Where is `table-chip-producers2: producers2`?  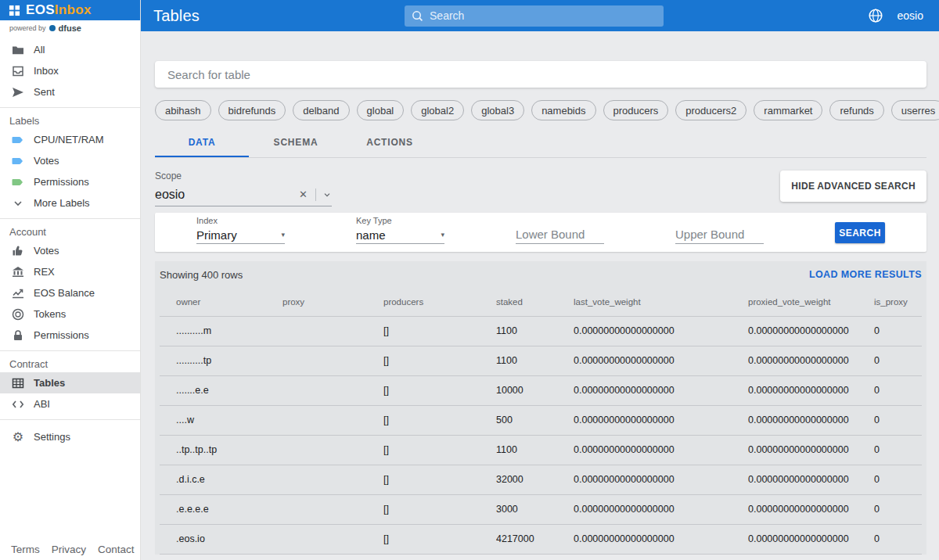 table-chip-producers2: producers2 is located at coordinates (711, 110).